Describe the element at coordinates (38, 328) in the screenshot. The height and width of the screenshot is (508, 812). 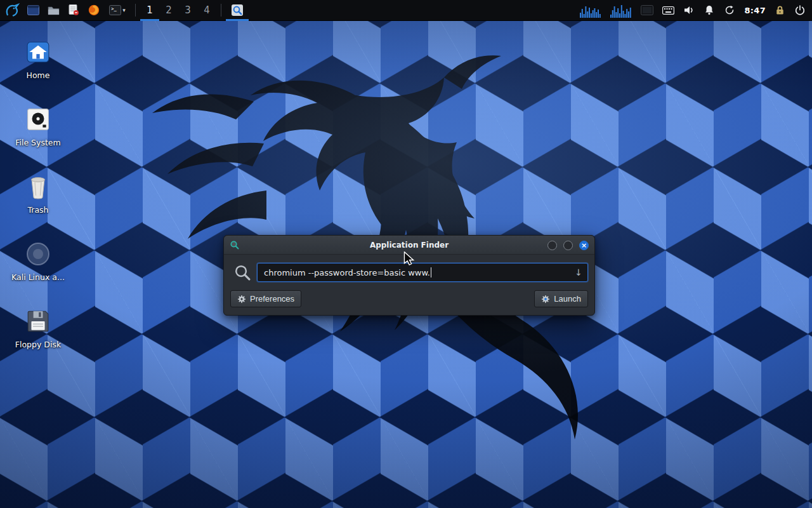
I see `desktop-icon-floppy: Floppy Disk` at that location.